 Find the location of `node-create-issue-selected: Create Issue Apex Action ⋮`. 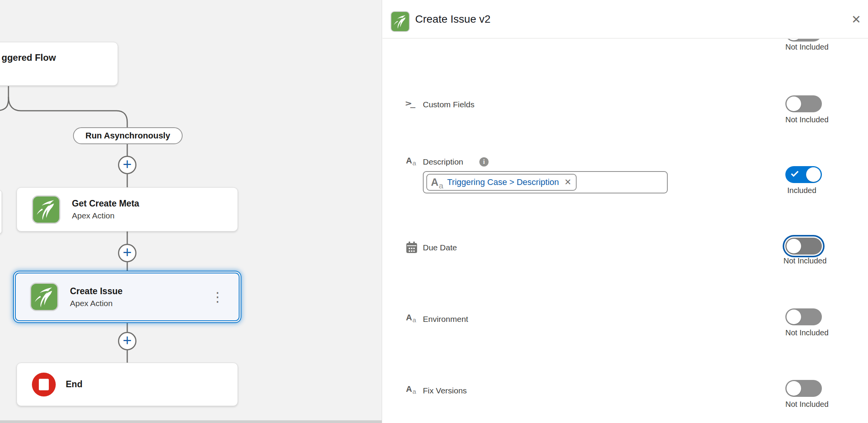

node-create-issue-selected: Create Issue Apex Action ⋮ is located at coordinates (127, 297).